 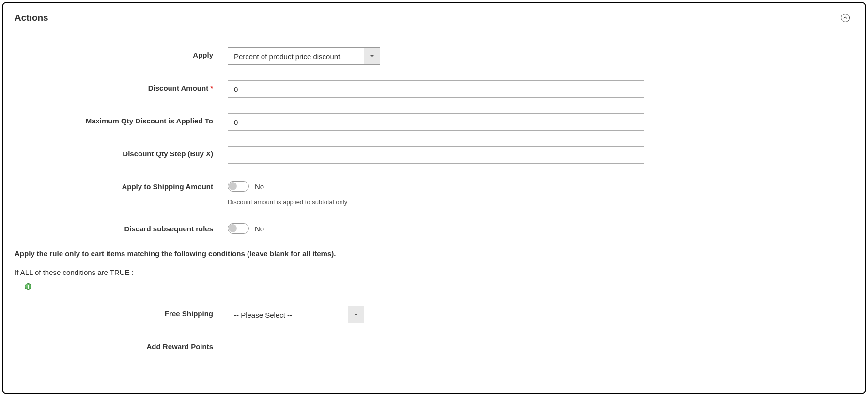 I want to click on reward-points-row: Add Reward Points, so click(x=434, y=348).